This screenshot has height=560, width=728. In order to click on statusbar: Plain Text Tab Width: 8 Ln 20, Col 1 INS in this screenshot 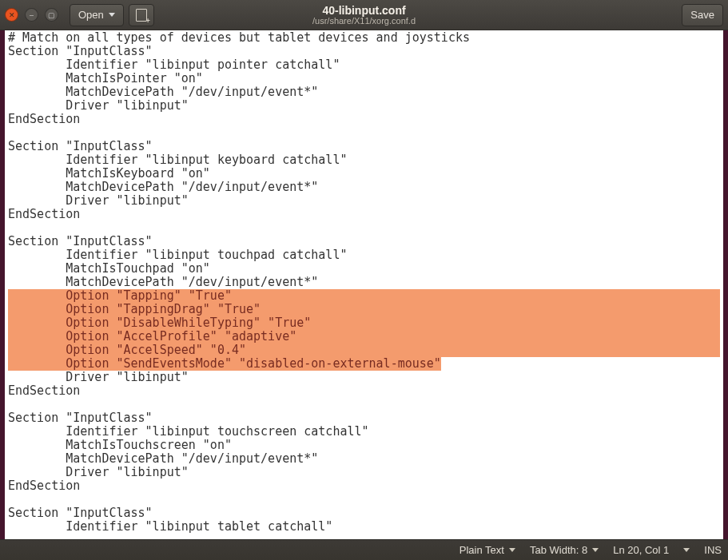, I will do `click(364, 550)`.